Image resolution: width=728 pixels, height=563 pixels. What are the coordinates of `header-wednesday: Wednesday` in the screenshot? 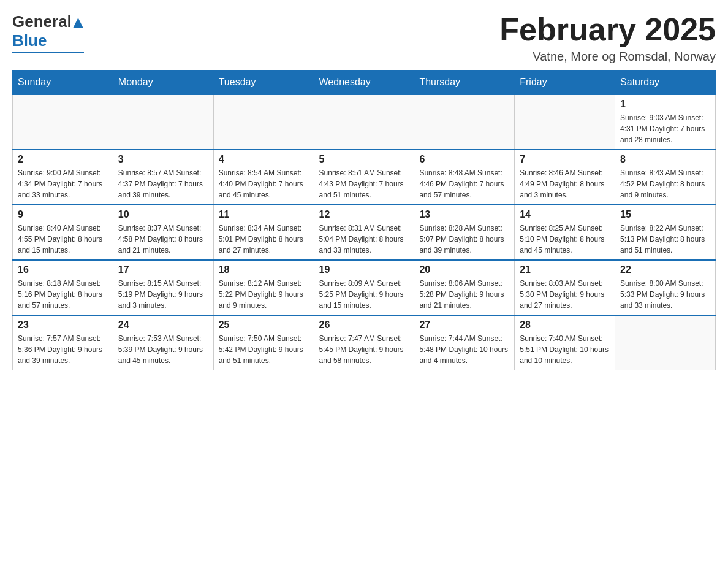 It's located at (364, 83).